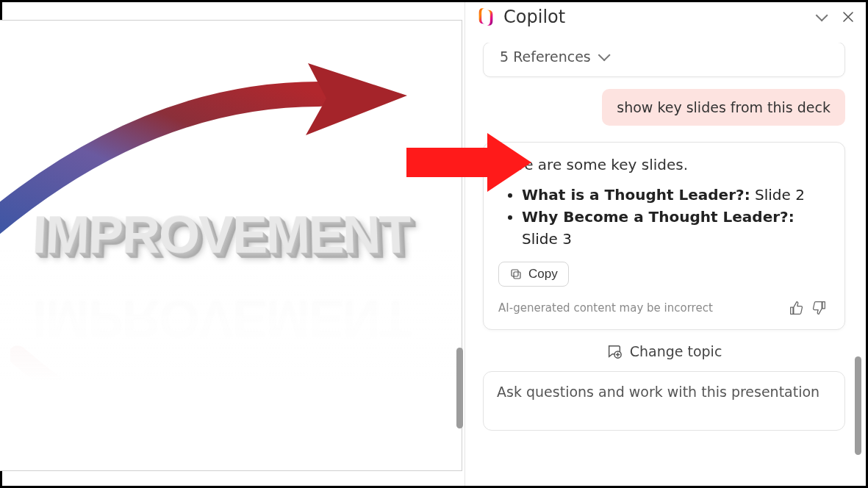 The height and width of the screenshot is (488, 868). What do you see at coordinates (858, 406) in the screenshot?
I see `copilot-scrollbar-thumb` at bounding box center [858, 406].